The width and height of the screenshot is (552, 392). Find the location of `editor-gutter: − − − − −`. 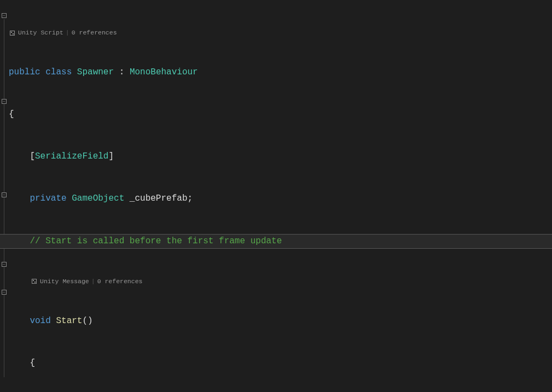

editor-gutter: − − − − − is located at coordinates (4, 196).